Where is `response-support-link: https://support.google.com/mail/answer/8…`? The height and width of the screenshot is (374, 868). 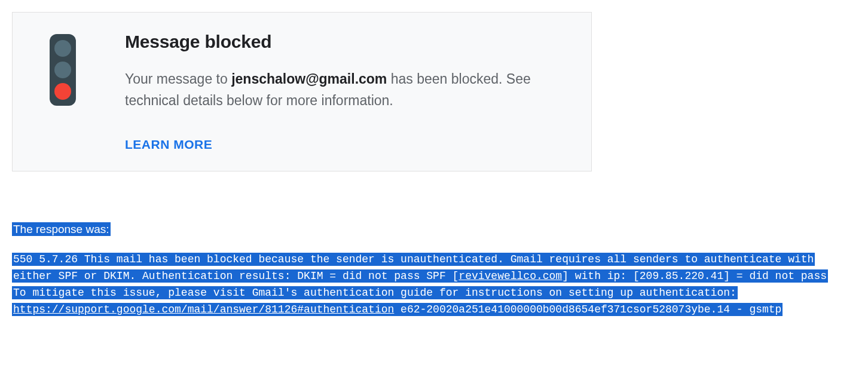
response-support-link: https://support.google.com/mail/answer/8… is located at coordinates (203, 309).